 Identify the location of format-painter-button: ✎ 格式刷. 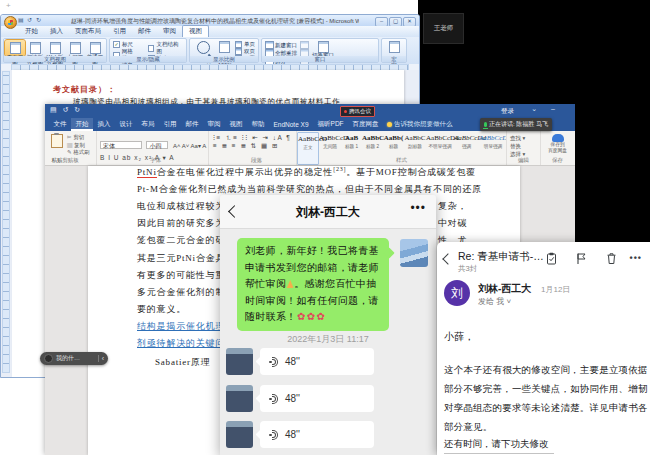
(78, 152).